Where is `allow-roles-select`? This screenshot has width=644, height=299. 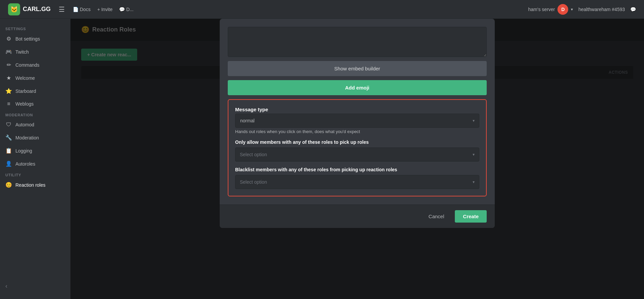 allow-roles-select is located at coordinates (357, 155).